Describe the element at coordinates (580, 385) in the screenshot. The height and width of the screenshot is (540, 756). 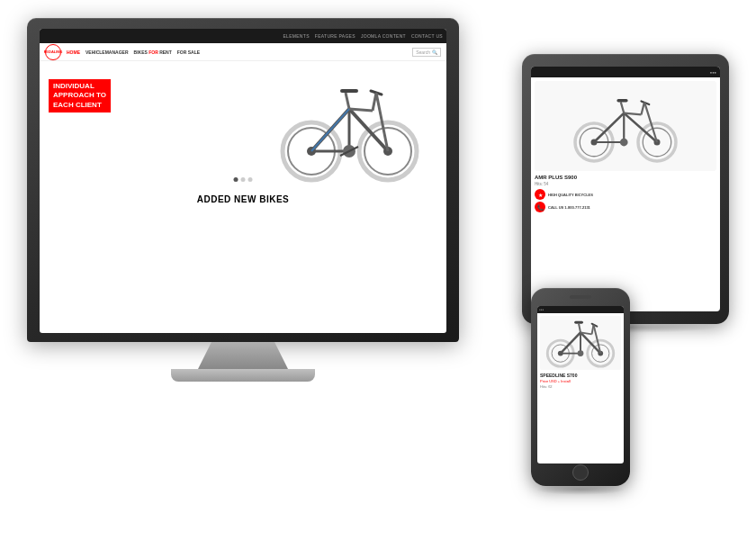
I see `phone-screen: ●●●` at that location.